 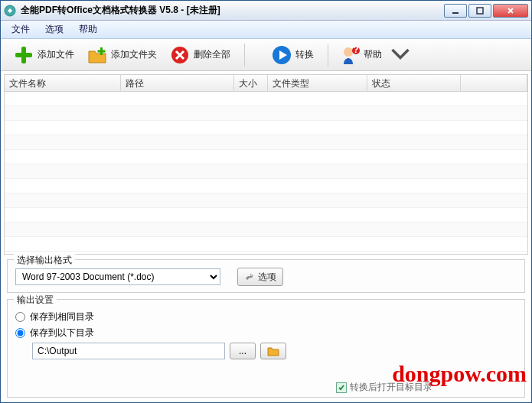 I want to click on table-header: 文件名称 路径 大小 文件类型 状态, so click(x=266, y=83).